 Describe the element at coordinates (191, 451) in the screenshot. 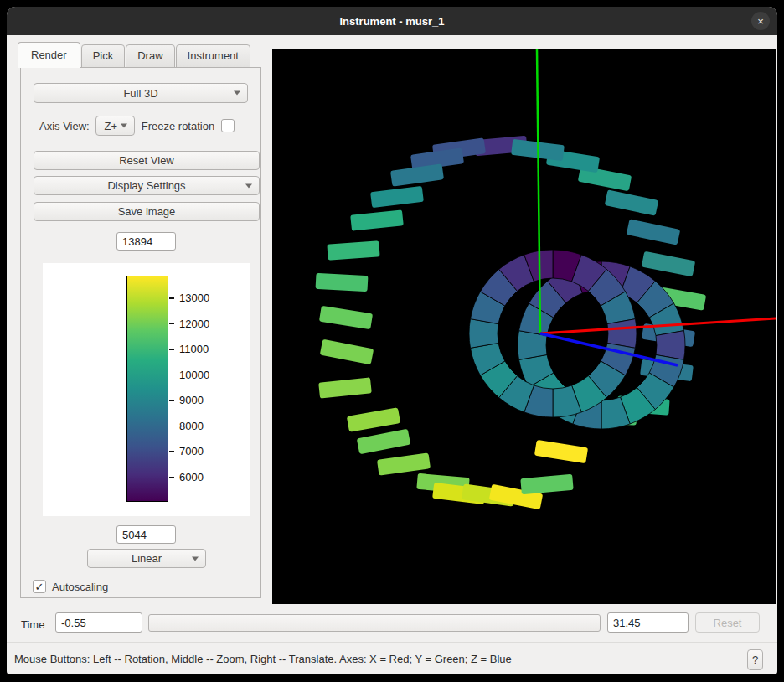

I see `colorbar-tick-label: 7000` at that location.